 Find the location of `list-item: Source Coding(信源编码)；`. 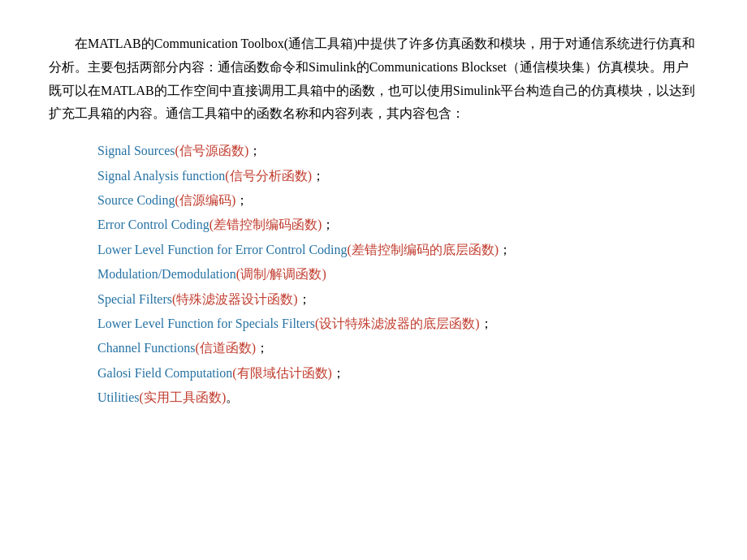

list-item: Source Coding(信源编码)； is located at coordinates (398, 200).